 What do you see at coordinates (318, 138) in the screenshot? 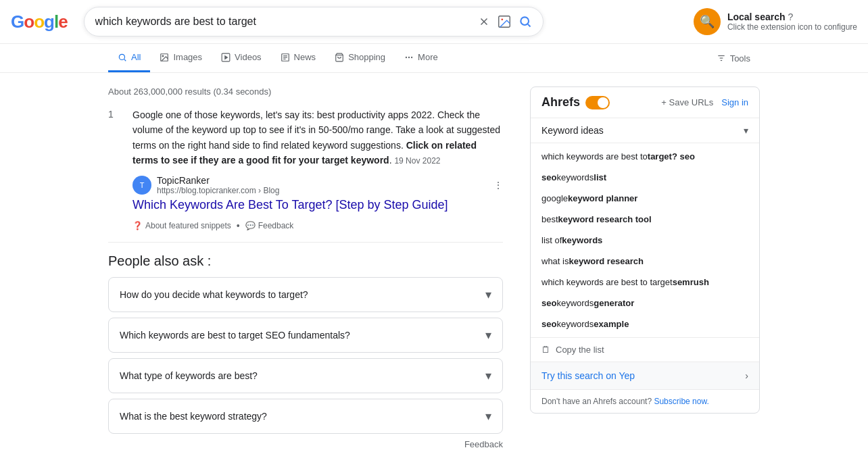
I see `snippet-text: Google one of those keywords, let's say …` at bounding box center [318, 138].